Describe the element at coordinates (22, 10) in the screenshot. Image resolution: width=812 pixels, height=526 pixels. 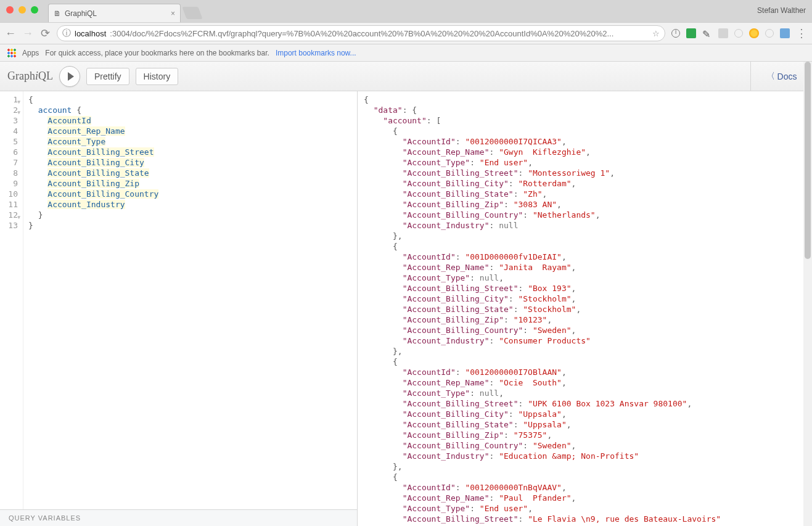
I see `window-controls` at that location.